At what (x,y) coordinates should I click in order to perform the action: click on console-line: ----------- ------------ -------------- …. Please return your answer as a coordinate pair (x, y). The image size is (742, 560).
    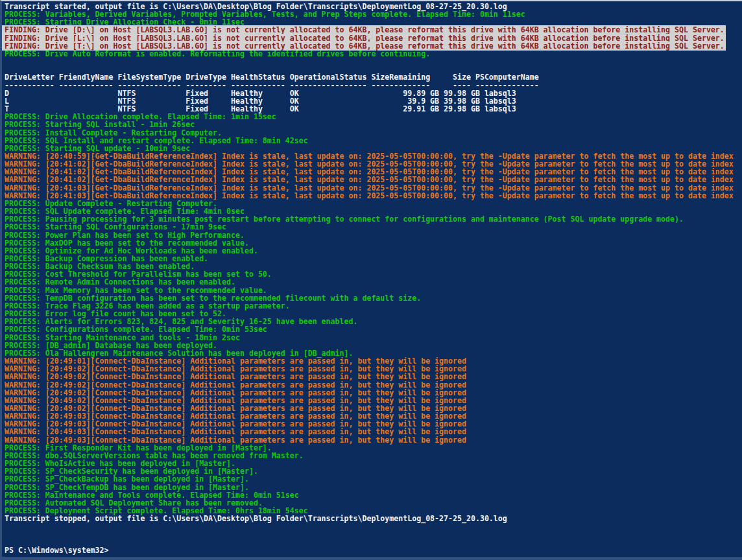
    Looking at the image, I should click on (374, 86).